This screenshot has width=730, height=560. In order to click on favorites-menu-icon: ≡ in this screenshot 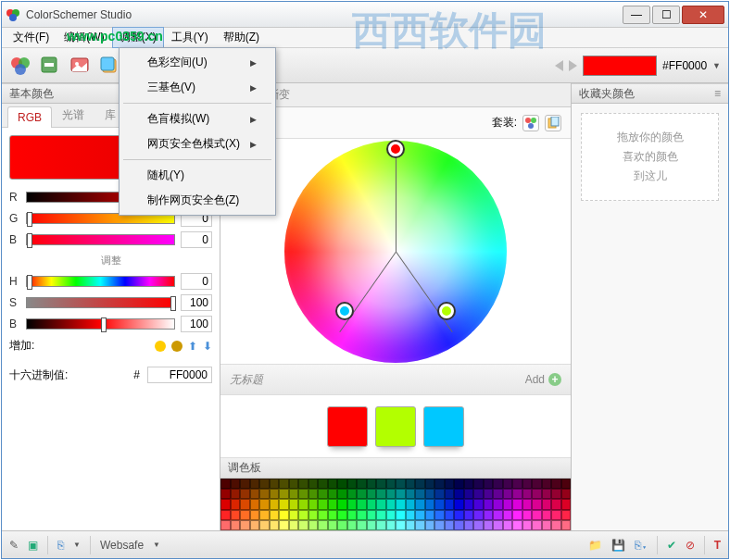, I will do `click(717, 93)`.